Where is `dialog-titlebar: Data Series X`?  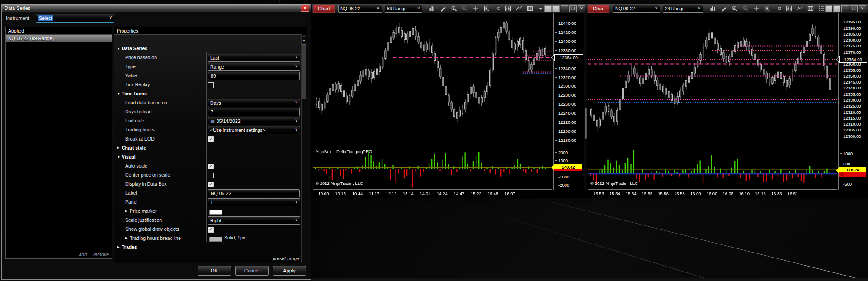 dialog-titlebar: Data Series X is located at coordinates (156, 8).